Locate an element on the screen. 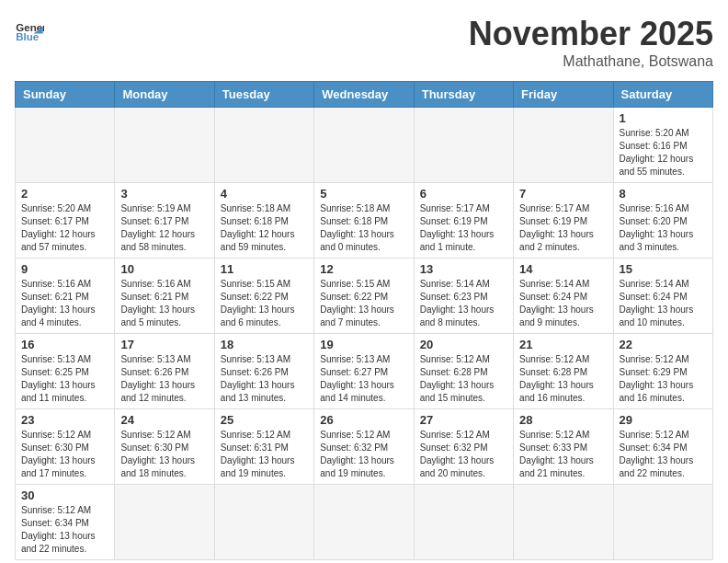 This screenshot has height=563, width=728. day-number: 25 is located at coordinates (265, 419).